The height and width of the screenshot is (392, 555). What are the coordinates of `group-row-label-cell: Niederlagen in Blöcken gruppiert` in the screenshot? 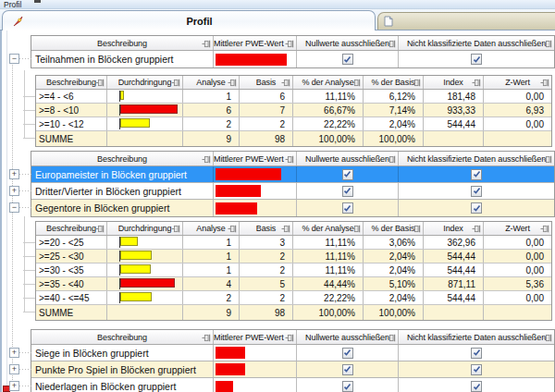 It's located at (122, 385).